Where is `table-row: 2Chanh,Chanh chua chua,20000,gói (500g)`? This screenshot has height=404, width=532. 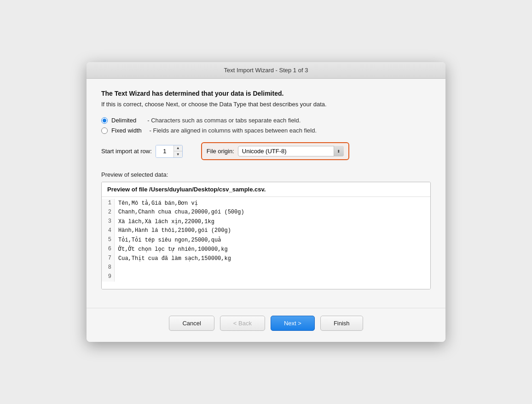 table-row: 2Chanh,Chanh chua chua,20000,gói (500g) is located at coordinates (266, 213).